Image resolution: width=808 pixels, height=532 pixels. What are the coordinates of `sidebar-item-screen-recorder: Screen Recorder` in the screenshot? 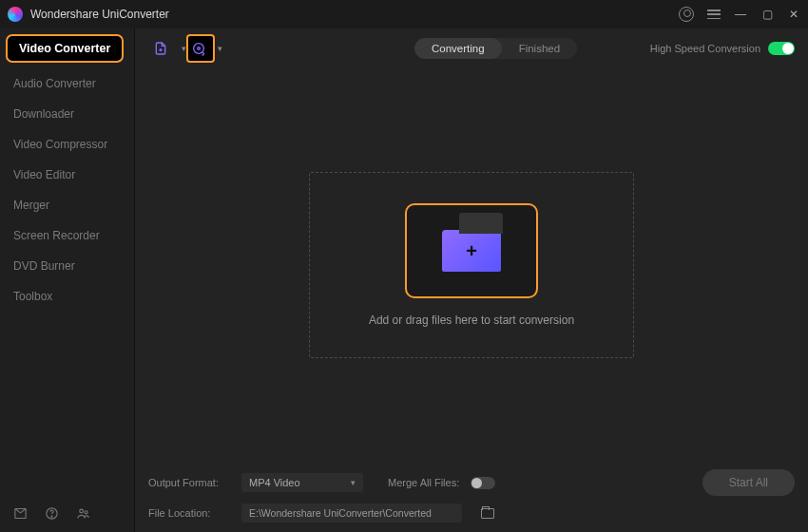 It's located at (67, 236).